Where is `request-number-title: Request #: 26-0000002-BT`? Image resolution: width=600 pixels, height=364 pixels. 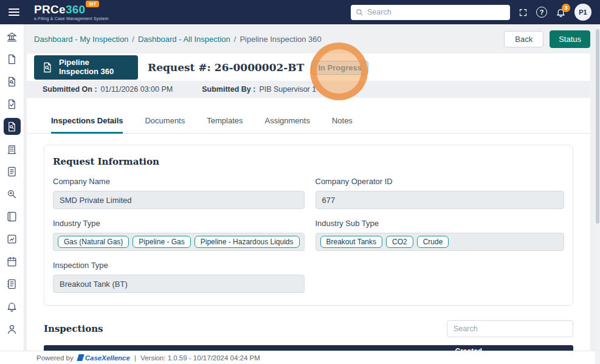 request-number-title: Request #: 26-0000002-BT is located at coordinates (226, 67).